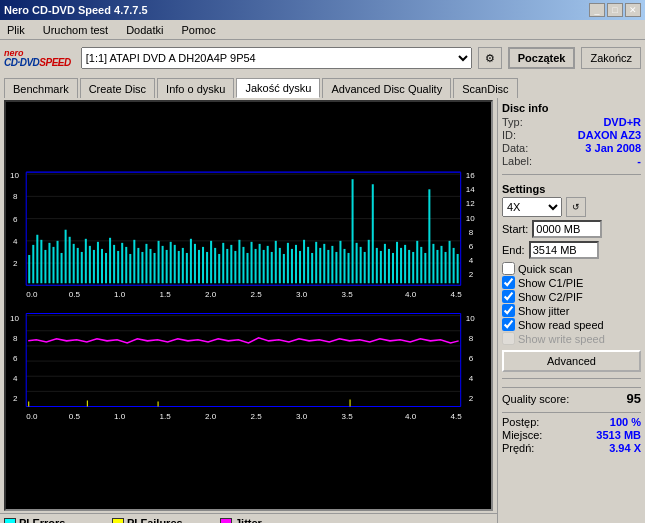  I want to click on end-input, so click(564, 250).